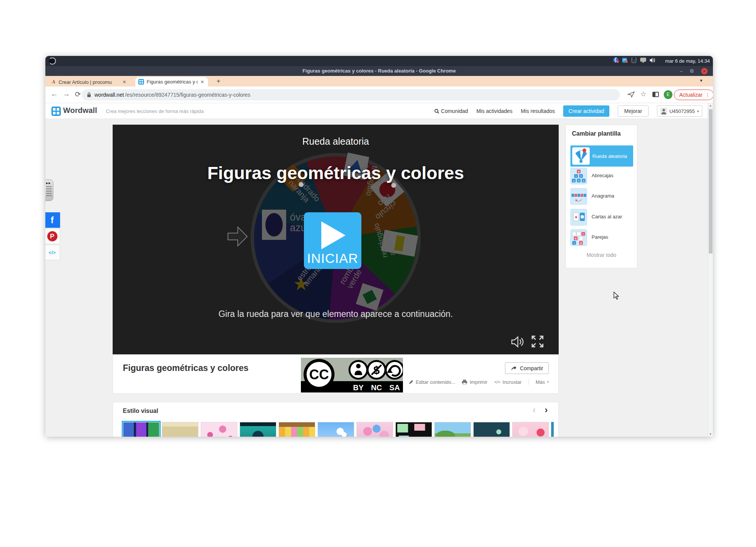 The image size is (756, 547). Describe the element at coordinates (542, 382) in the screenshot. I see `more-menu: Más ▾` at that location.